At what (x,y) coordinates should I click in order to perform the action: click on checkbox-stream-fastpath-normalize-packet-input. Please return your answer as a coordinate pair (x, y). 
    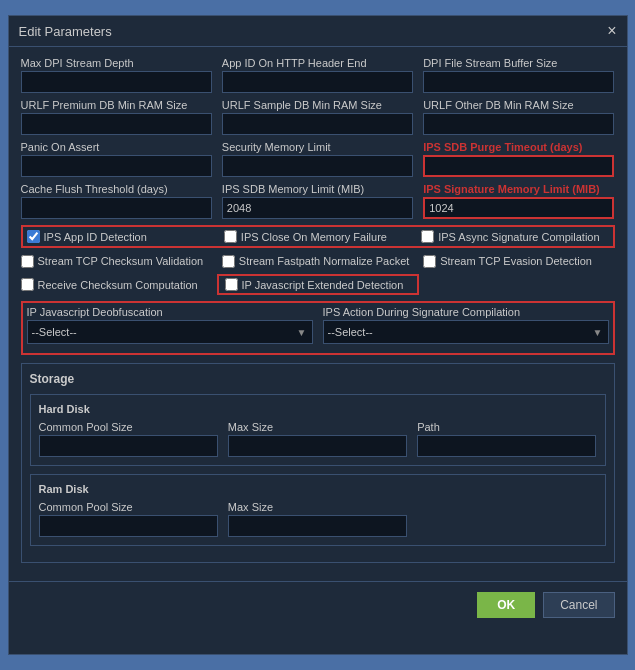
    Looking at the image, I should click on (228, 262).